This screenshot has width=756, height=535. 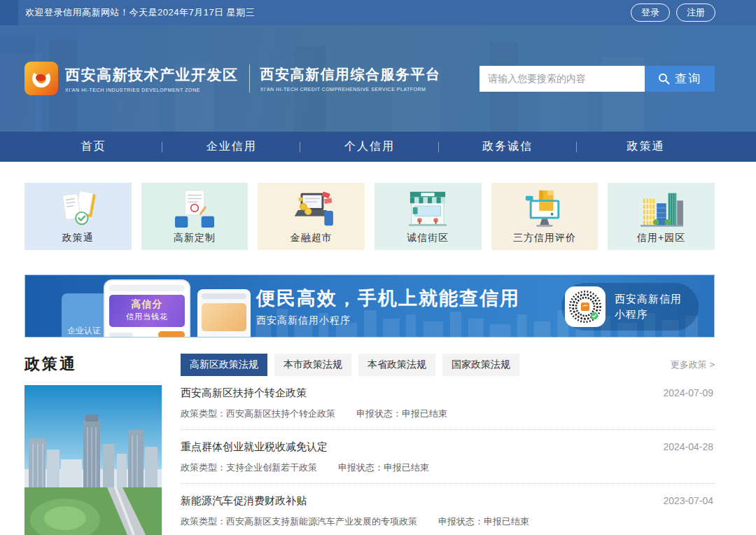 What do you see at coordinates (397, 365) in the screenshot?
I see `tab-province-policies: 本省政策法规` at bounding box center [397, 365].